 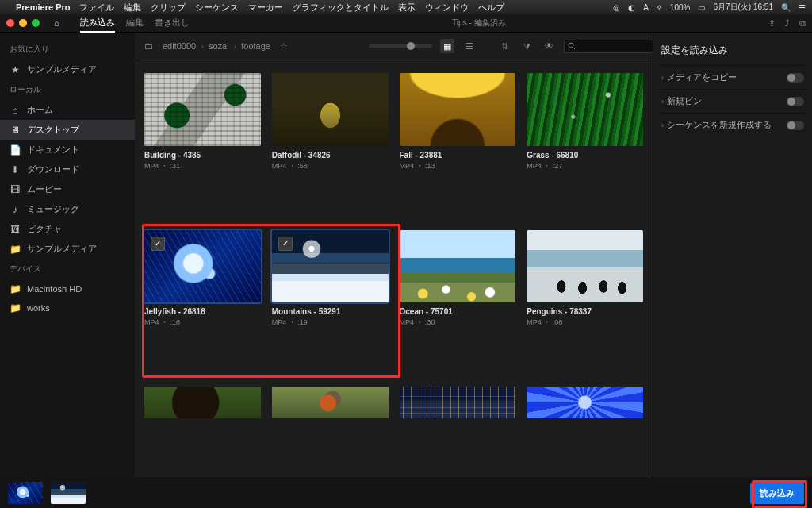 What do you see at coordinates (527, 46) in the screenshot?
I see `filter-icon: ⧩` at bounding box center [527, 46].